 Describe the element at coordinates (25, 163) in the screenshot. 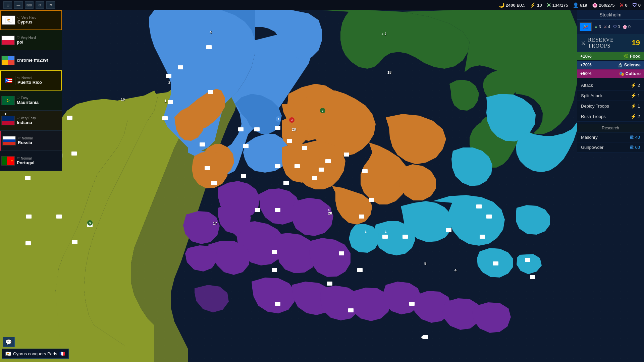

I see `name-portugal: Portugal` at that location.